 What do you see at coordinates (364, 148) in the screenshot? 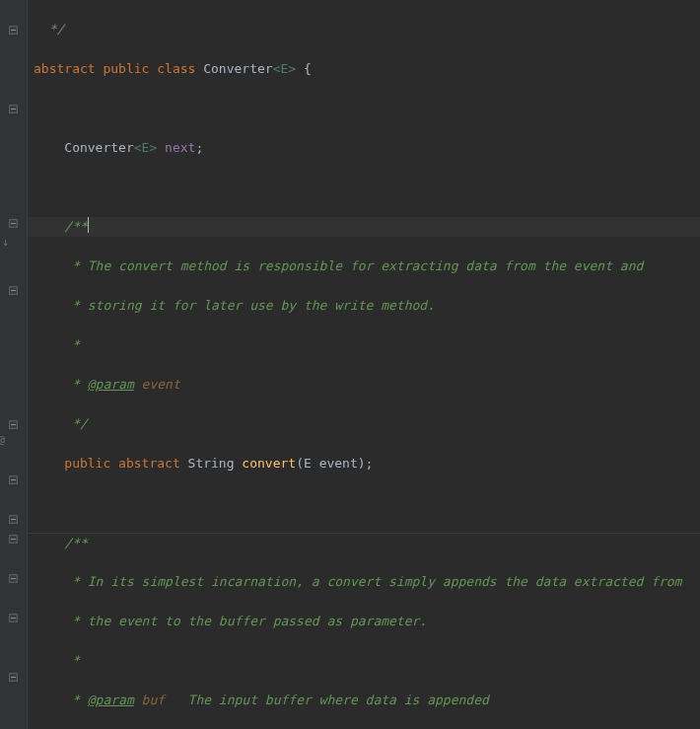
I see `code-line: Converter<E> next;` at bounding box center [364, 148].